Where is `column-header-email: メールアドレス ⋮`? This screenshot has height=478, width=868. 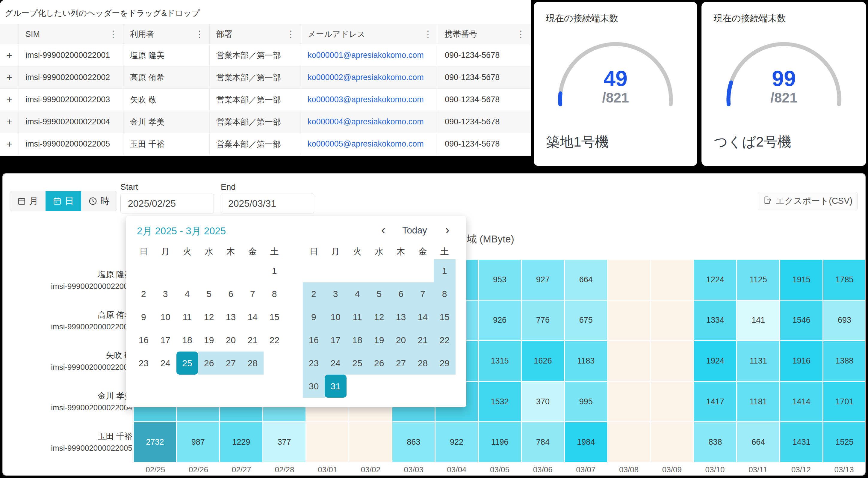 column-header-email: メールアドレス ⋮ is located at coordinates (369, 34).